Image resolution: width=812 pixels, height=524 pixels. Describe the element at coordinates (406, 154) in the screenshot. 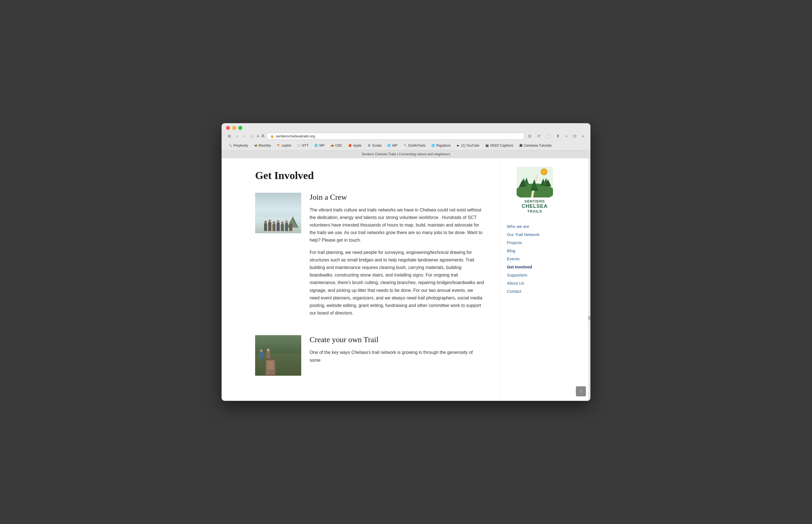

I see `tab-title-bar: Sentiers Chelsea Trails | Connecting nat…` at that location.